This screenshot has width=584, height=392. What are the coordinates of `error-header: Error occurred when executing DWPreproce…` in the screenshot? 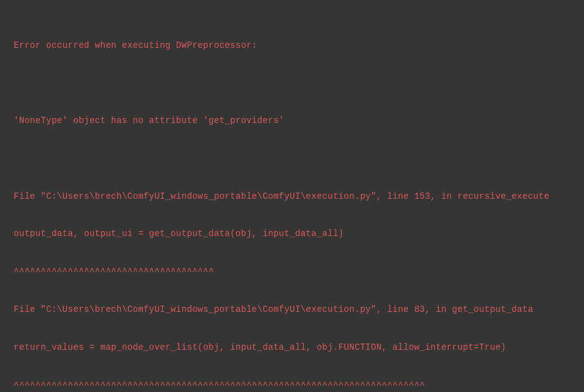 It's located at (292, 45).